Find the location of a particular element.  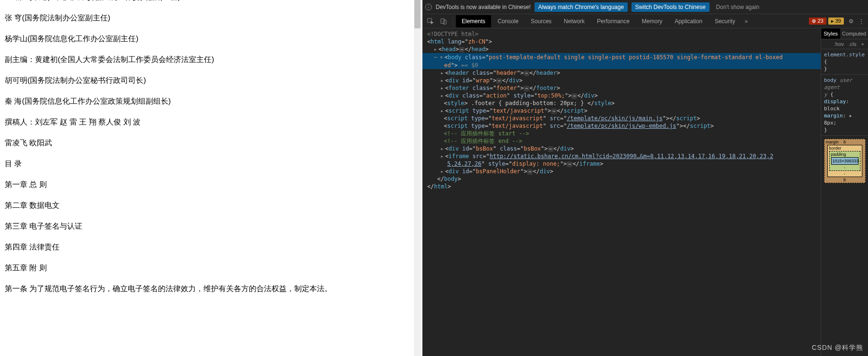

tab-memory: Memory is located at coordinates (652, 21).